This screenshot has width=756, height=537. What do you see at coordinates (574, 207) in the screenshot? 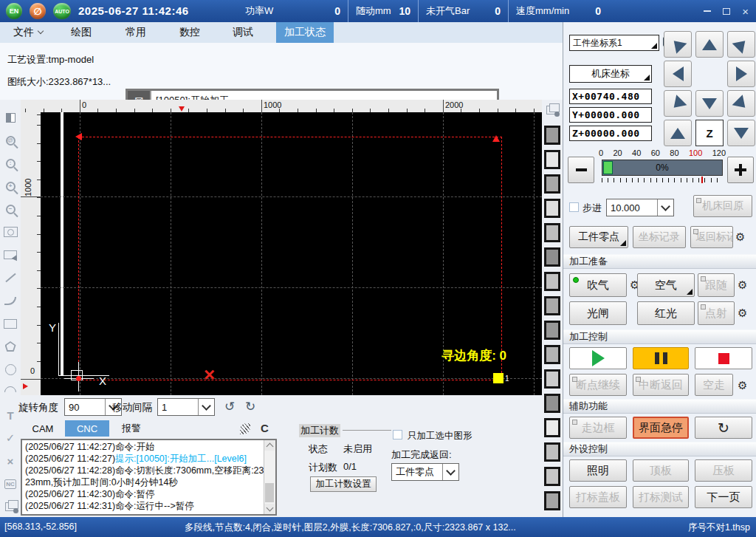
I see `step-checkbox` at bounding box center [574, 207].